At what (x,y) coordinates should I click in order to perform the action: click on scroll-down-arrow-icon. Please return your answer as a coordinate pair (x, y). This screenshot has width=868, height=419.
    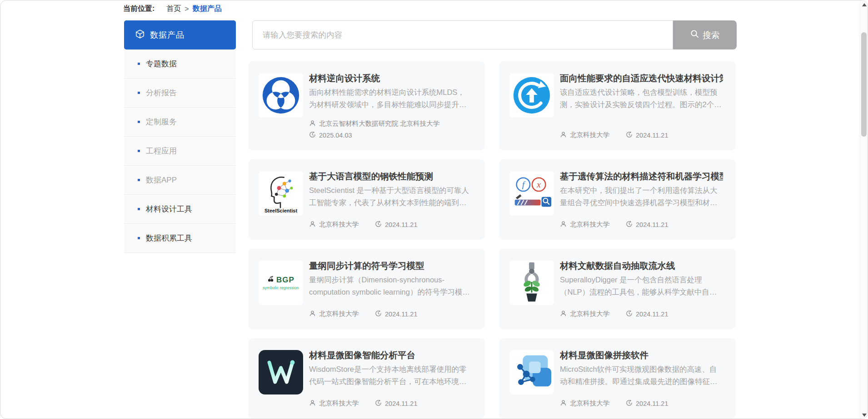
    Looking at the image, I should click on (864, 415).